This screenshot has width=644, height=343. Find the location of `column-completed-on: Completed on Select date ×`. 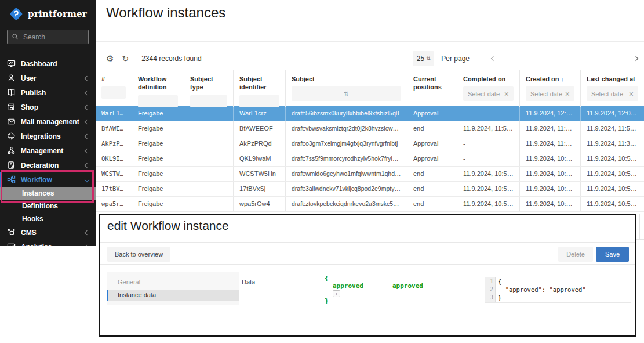

column-completed-on: Completed on Select date × is located at coordinates (489, 89).